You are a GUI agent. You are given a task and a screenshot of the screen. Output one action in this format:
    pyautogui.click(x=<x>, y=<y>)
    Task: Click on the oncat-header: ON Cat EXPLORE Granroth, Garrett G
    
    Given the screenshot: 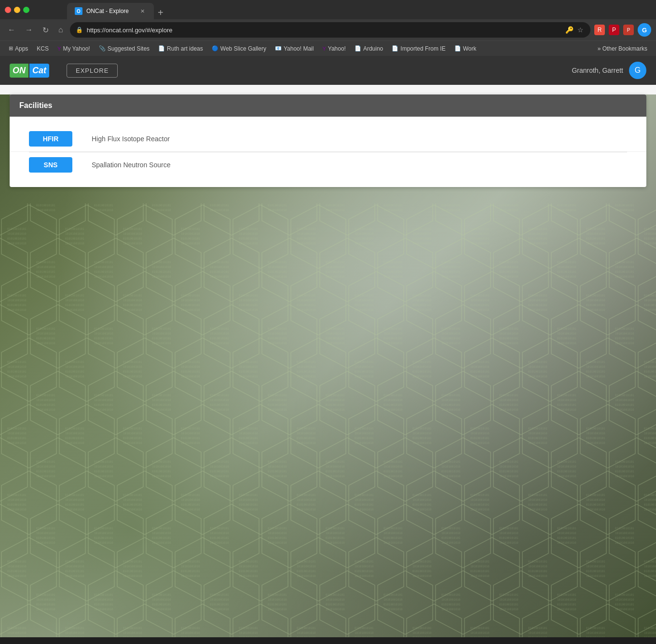 What is the action you would take?
    pyautogui.click(x=328, y=70)
    